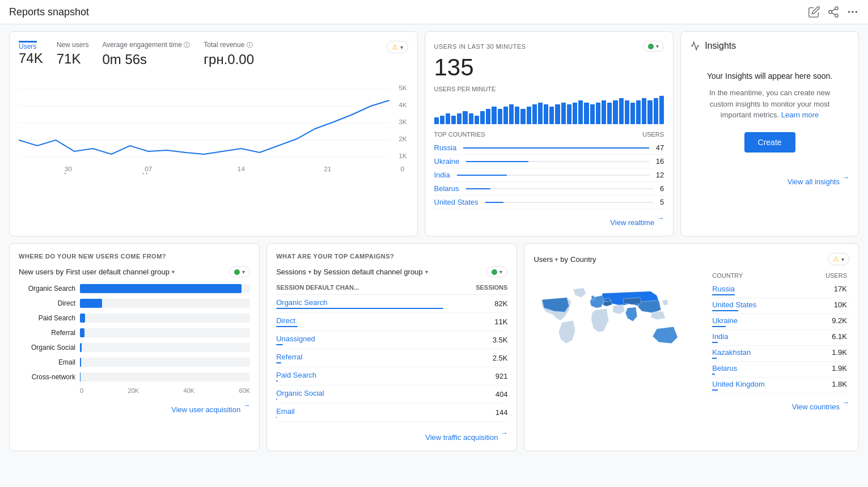 The height and width of the screenshot is (487, 868). Describe the element at coordinates (426, 272) in the screenshot. I see `camp-selector-arrow: ▾` at that location.